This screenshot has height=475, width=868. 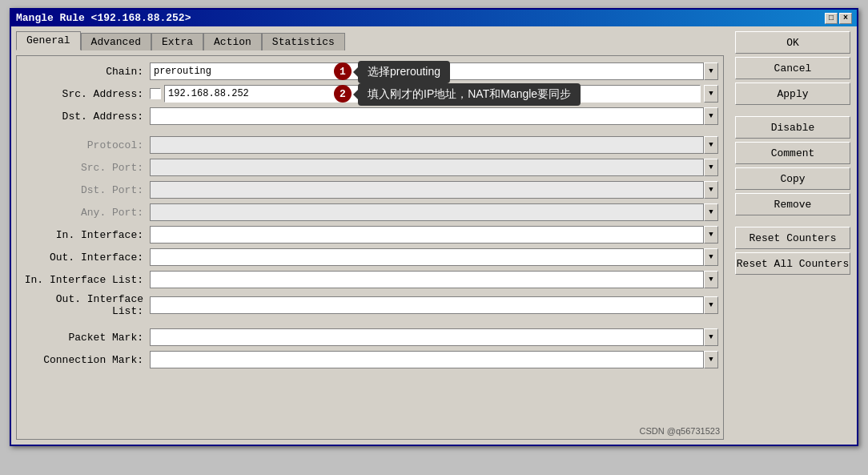 What do you see at coordinates (343, 94) in the screenshot?
I see `badge-2: 2` at bounding box center [343, 94].